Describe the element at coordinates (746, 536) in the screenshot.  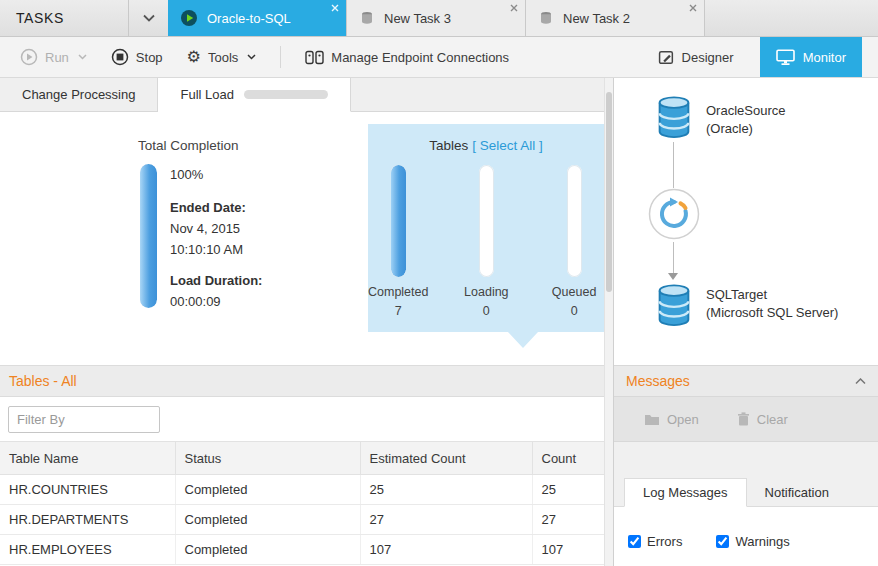
I see `log-filter-checkboxes: Errors Warnings` at that location.